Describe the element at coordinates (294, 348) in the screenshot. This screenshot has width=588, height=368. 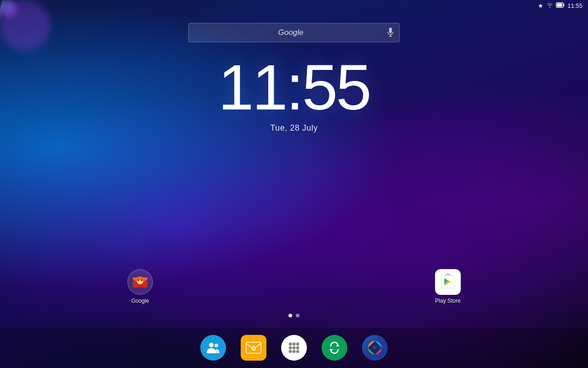
I see `dock-apps-icon` at that location.